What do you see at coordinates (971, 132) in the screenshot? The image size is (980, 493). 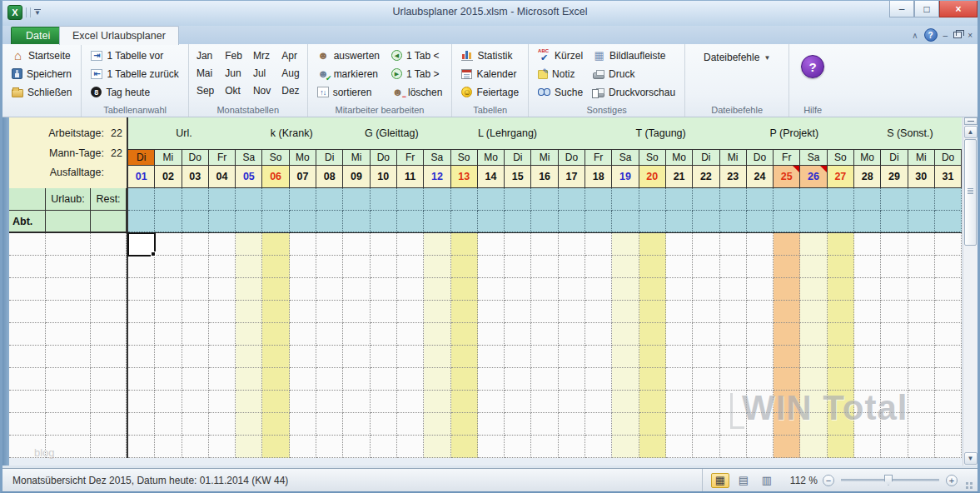 I see `scroll-up-icon: ▲` at bounding box center [971, 132].